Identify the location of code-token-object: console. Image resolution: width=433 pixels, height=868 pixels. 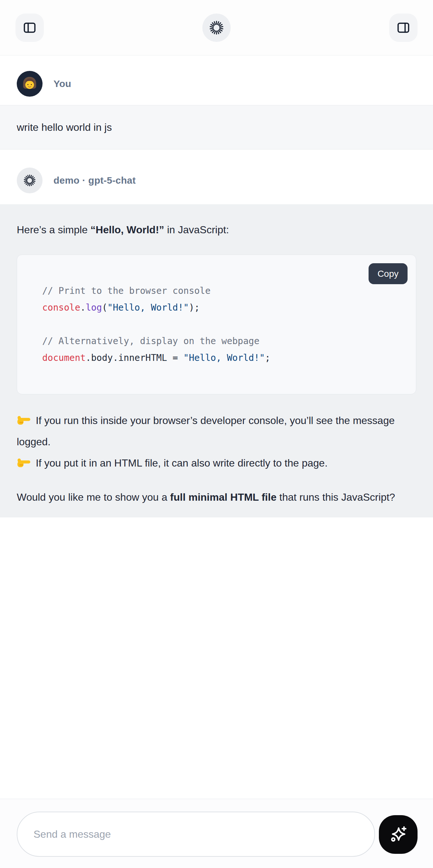
(61, 307).